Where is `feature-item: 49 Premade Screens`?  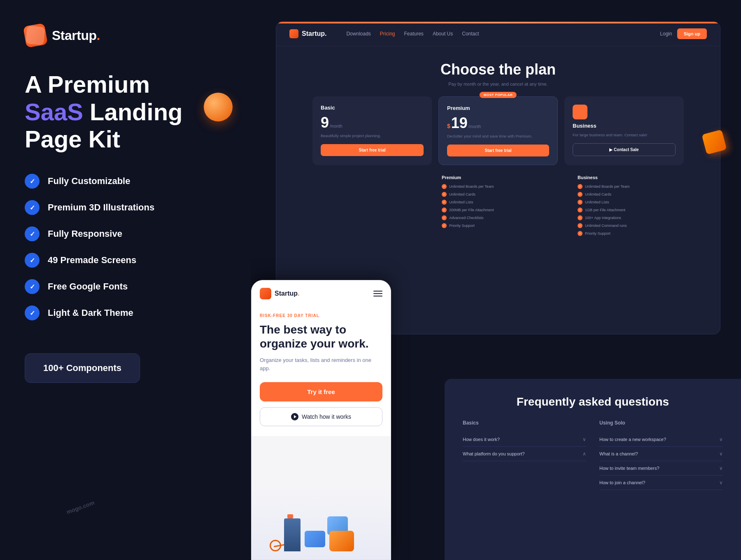
feature-item: 49 Premade Screens is located at coordinates (128, 260).